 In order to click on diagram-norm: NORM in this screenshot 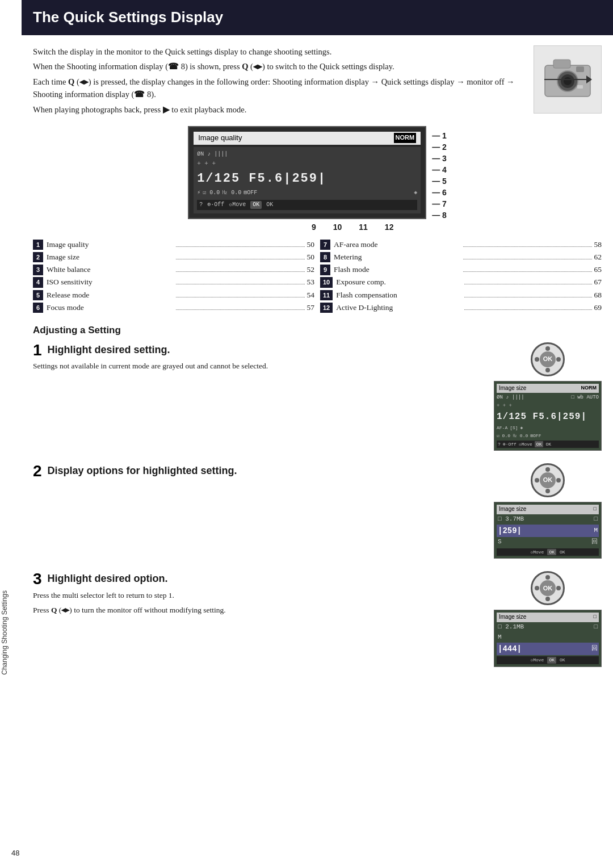, I will do `click(405, 138)`.